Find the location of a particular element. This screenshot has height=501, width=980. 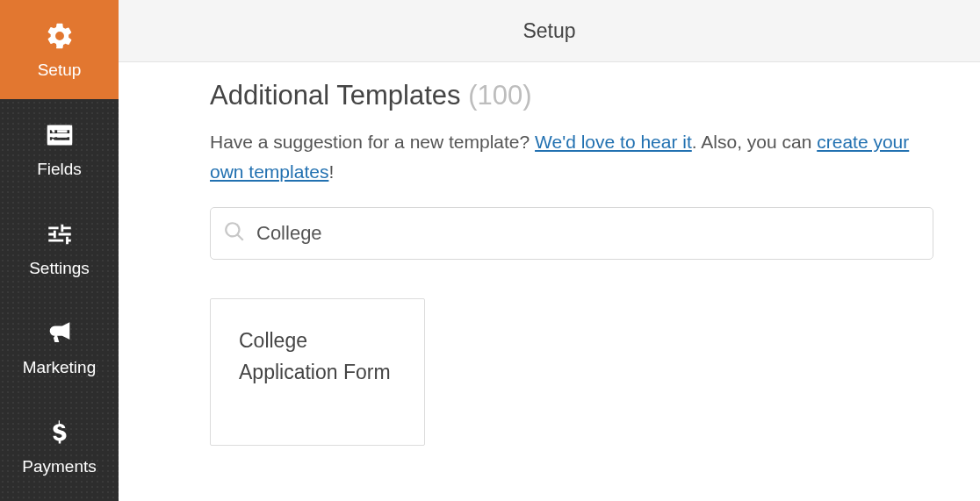

template-card: College Application Form is located at coordinates (318, 372).